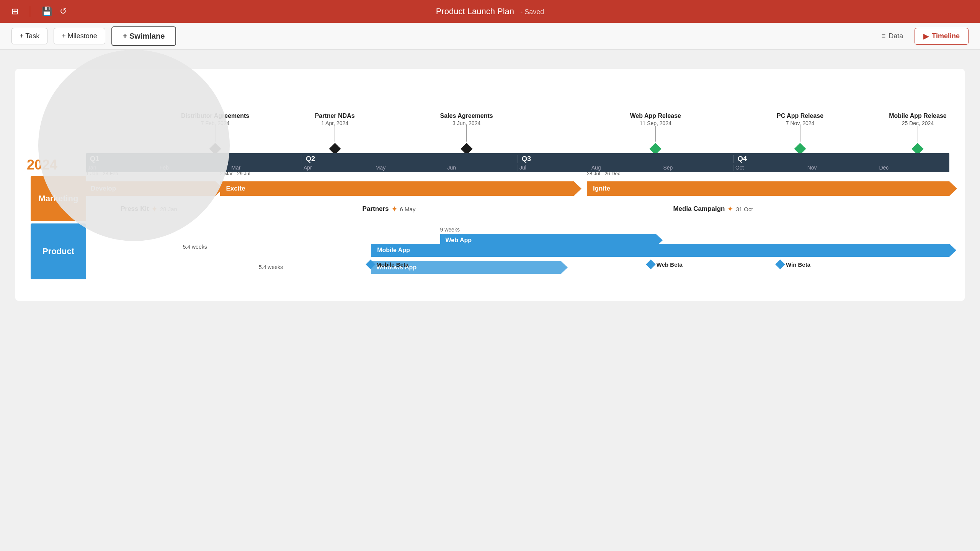 This screenshot has height=551, width=980. I want to click on document-title: Product Launch Plan - Saved, so click(490, 11).